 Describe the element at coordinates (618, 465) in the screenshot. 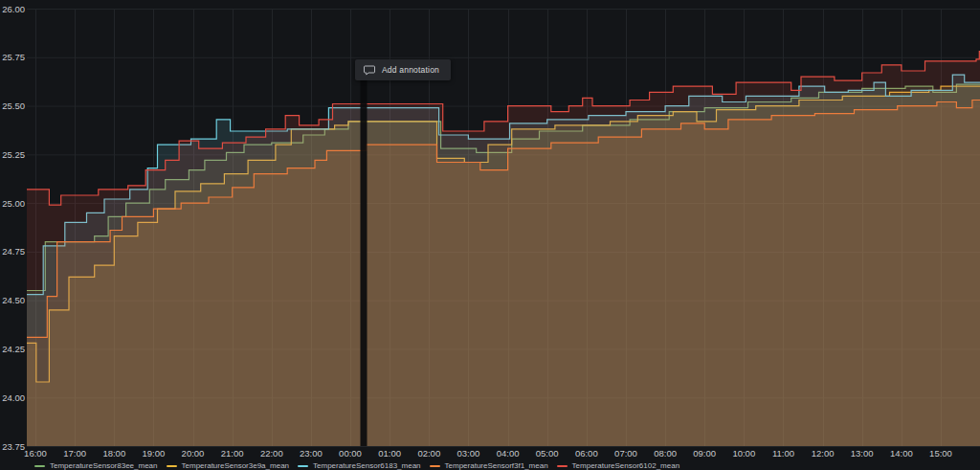

I see `legend-item: TemperatureSensor6102_mean` at that location.